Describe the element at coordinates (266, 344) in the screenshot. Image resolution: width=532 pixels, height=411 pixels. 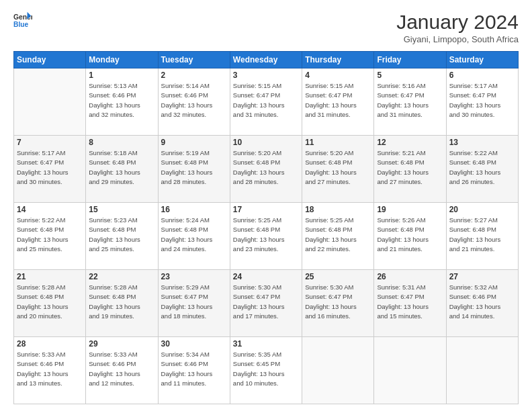
I see `day-number: 31` at that location.